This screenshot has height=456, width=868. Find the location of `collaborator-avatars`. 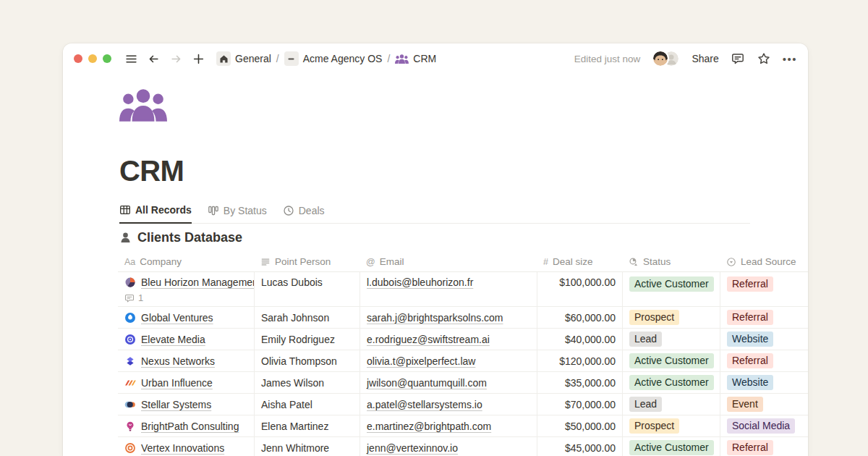

collaborator-avatars is located at coordinates (665, 59).